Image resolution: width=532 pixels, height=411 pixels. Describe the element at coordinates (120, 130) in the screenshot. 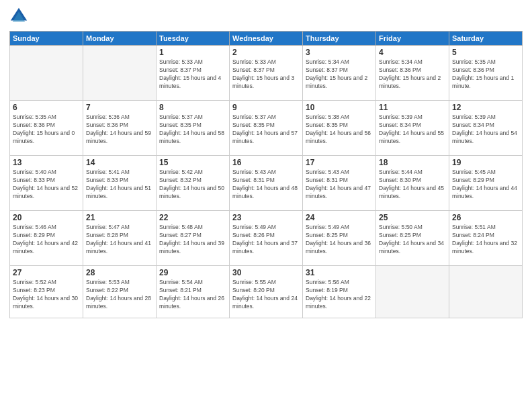

I see `day-info: Sunrise: 5:36 AMSunset: 8:36 PMDaylight:…` at that location.